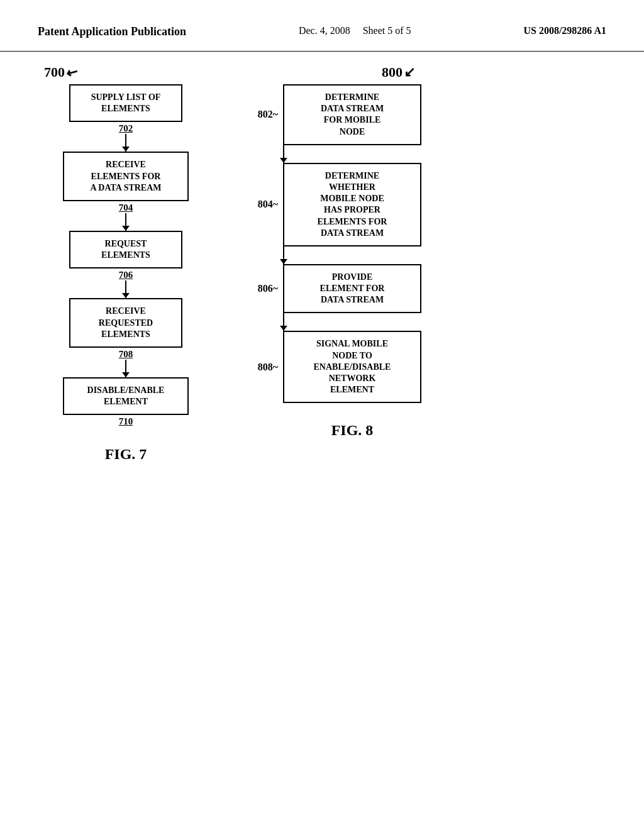 The image size is (644, 830). Describe the element at coordinates (333, 114) in the screenshot. I see `row-802: 802~ DETERMINEDATA STREAMFOR MOBILENODE` at that location.